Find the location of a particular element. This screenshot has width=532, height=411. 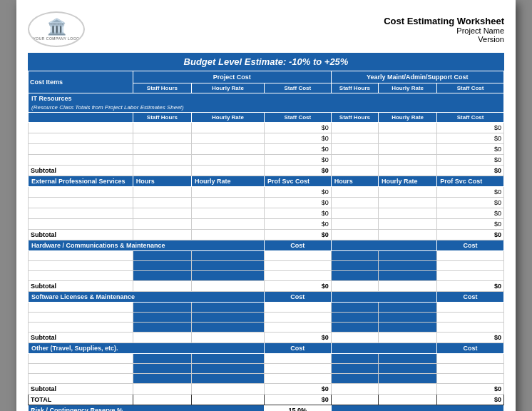

col-cost-items: Cost Items is located at coordinates (81, 83).